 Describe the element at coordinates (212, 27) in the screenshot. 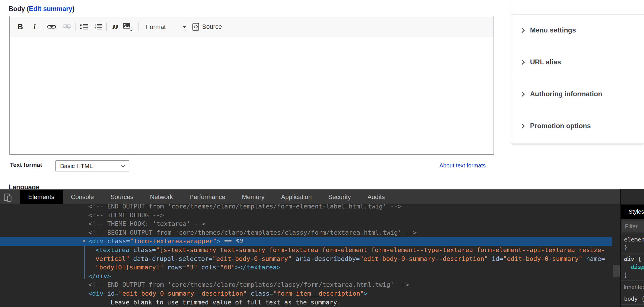

I see `source-button-label: Source` at that location.